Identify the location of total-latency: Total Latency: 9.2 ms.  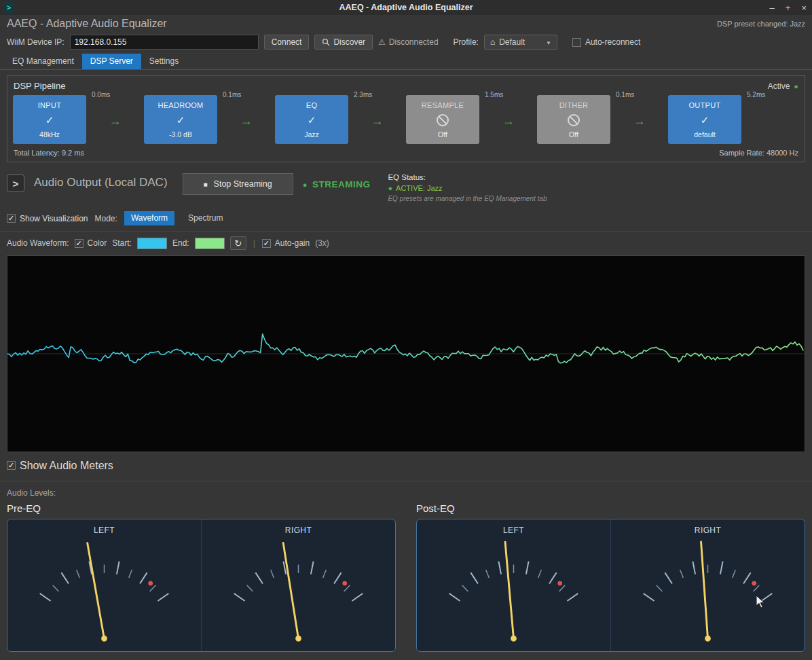
(49, 153).